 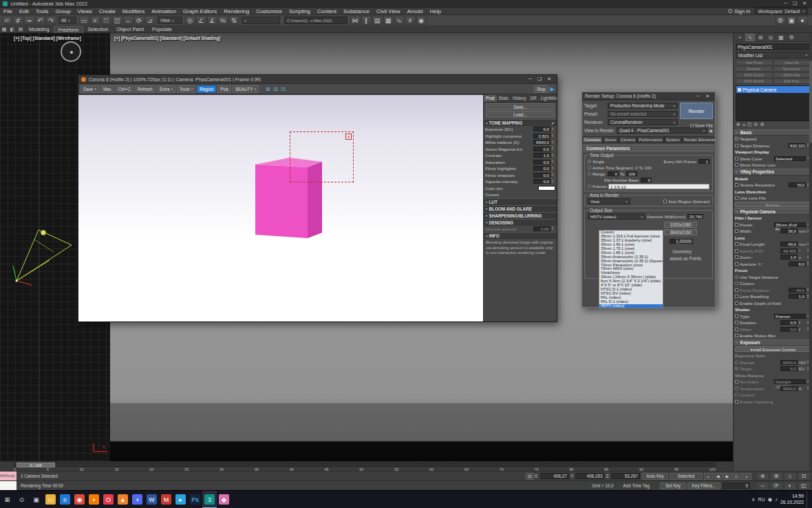 What do you see at coordinates (698, 139) in the screenshot?
I see `render-setup-tab: Render Elements` at bounding box center [698, 139].